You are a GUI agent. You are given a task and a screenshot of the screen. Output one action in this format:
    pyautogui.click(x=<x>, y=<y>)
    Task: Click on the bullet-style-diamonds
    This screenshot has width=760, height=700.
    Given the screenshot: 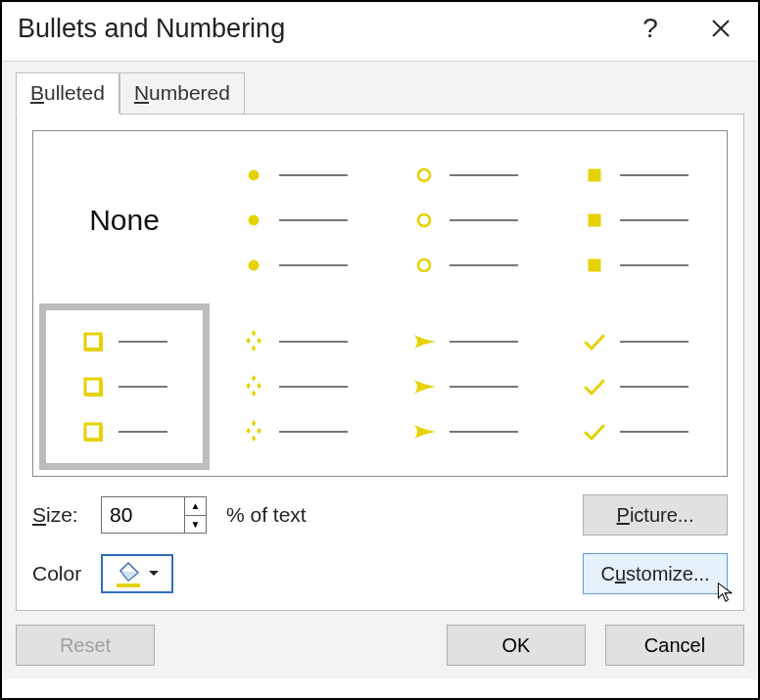 What is the action you would take?
    pyautogui.click(x=295, y=387)
    